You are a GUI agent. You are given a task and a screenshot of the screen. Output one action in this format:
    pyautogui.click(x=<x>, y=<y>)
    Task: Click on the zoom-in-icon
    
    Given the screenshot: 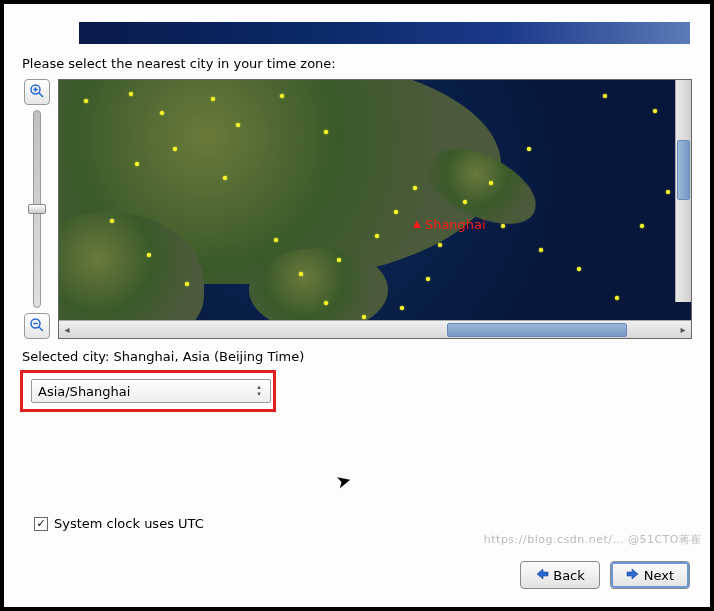 What is the action you would take?
    pyautogui.click(x=37, y=92)
    